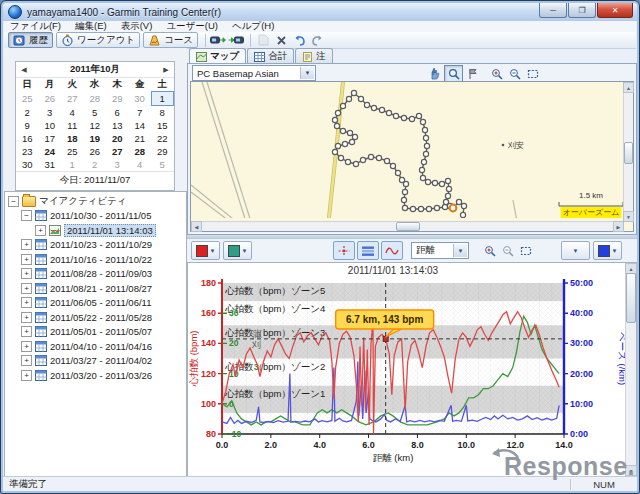 The height and width of the screenshot is (494, 640). What do you see at coordinates (320, 12) in the screenshot?
I see `title-bar: yamayama1400 - Garmin Training Center(r)…` at bounding box center [320, 12].